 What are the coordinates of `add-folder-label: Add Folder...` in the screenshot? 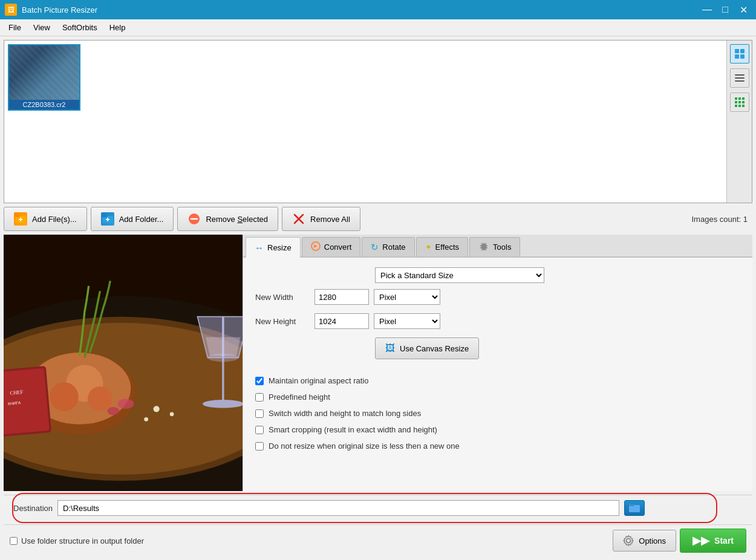 It's located at (142, 219).